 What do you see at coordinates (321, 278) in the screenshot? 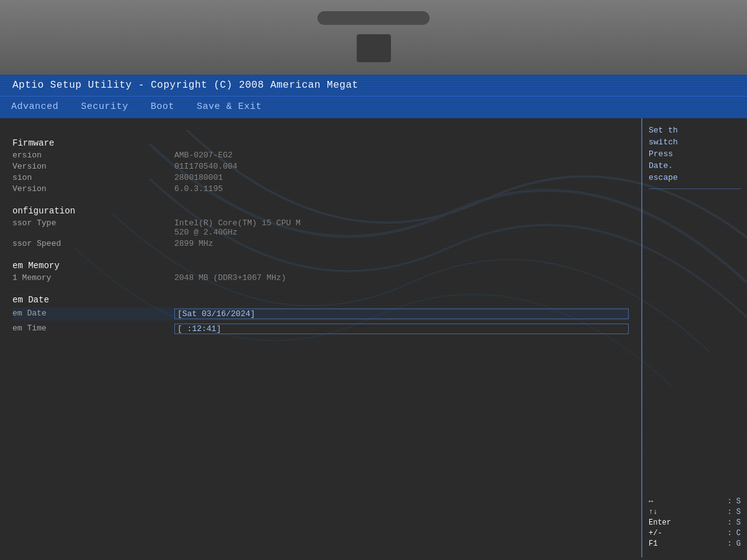
I see `table-row: 1 Memory 2048 MB (DDR3+1067 MHz)` at bounding box center [321, 278].